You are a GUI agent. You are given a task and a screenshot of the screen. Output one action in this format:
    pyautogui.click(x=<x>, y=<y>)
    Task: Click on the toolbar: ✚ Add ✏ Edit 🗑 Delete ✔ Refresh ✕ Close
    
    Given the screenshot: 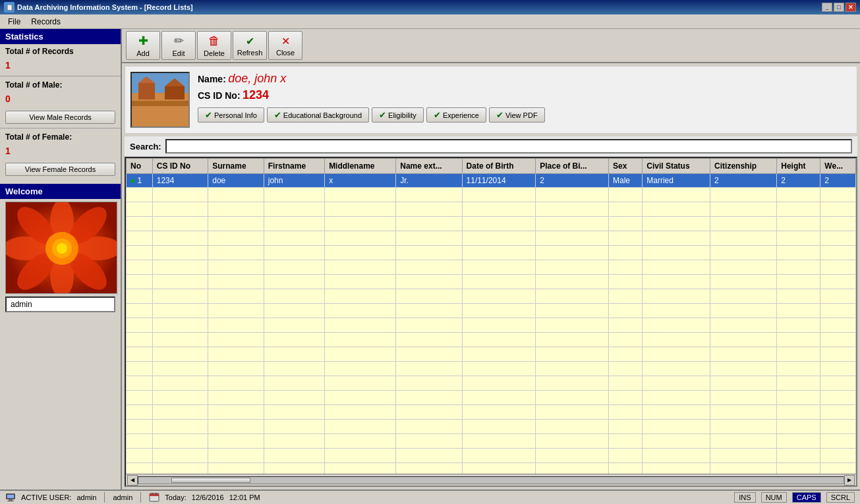 What is the action you would take?
    pyautogui.click(x=491, y=46)
    